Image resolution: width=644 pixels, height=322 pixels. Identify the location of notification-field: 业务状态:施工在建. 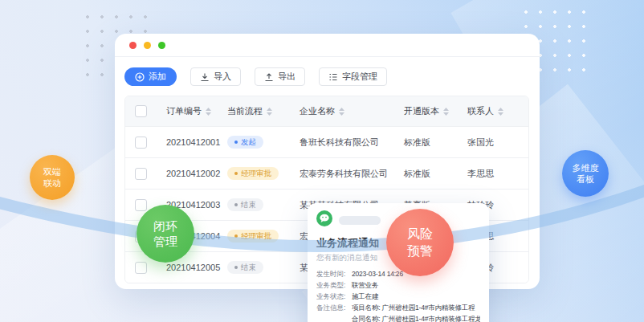
(398, 296).